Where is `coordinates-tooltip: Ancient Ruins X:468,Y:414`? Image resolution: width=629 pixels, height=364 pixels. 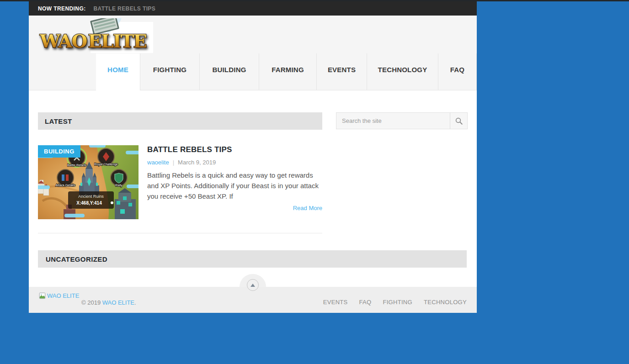 coordinates-tooltip: Ancient Ruins X:468,Y:414 is located at coordinates (91, 200).